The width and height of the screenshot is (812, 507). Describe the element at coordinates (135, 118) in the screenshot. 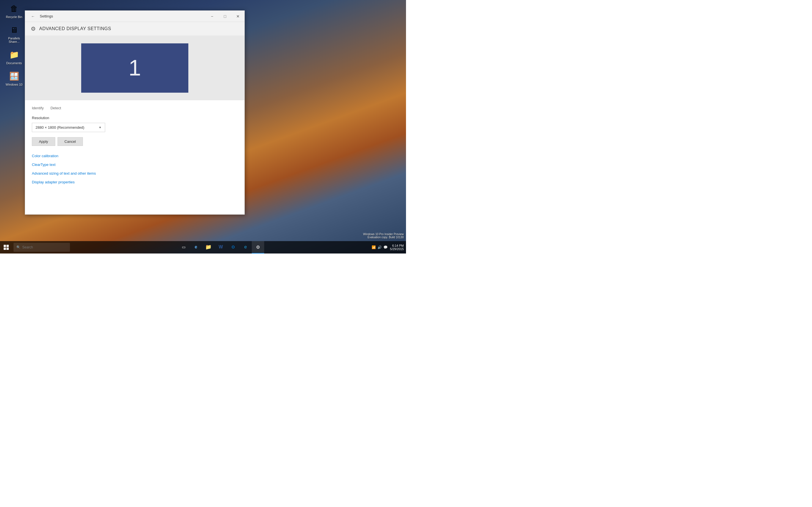

I see `resolution-label: Resolution` at that location.